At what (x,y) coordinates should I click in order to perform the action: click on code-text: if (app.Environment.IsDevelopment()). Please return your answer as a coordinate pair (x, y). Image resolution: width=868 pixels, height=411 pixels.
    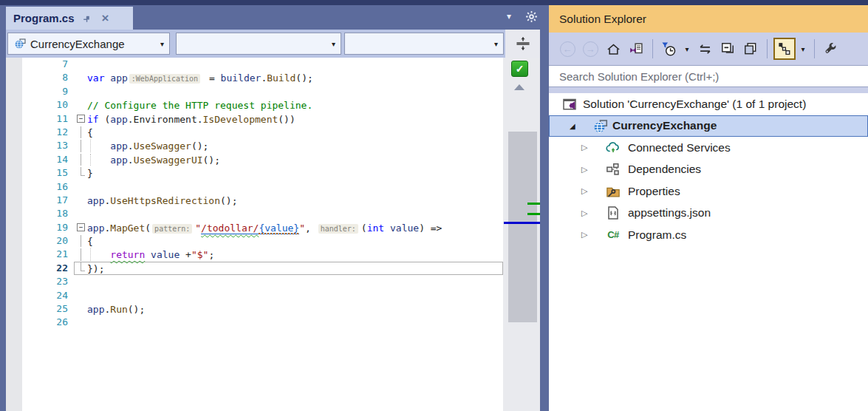
    Looking at the image, I should click on (191, 119).